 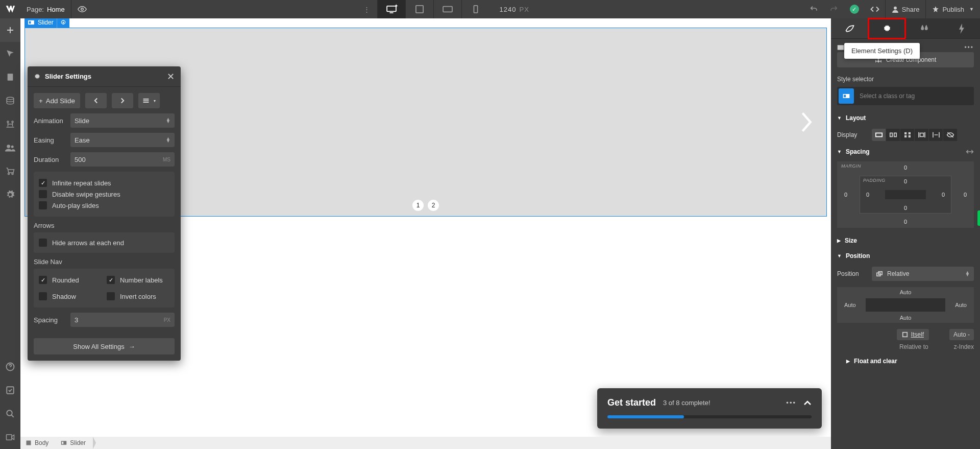 I want to click on breakpoint-mobile, so click(x=476, y=9).